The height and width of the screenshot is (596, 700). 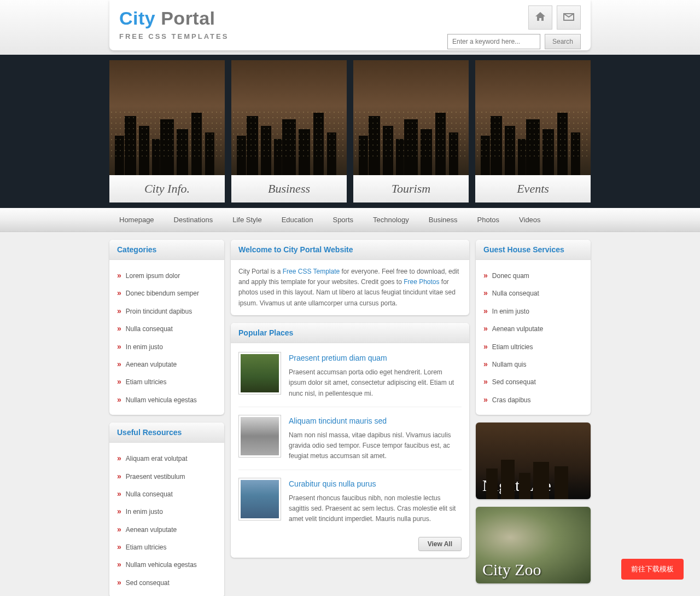 I want to click on left-sidebar: Categories Lorem ipsum dolor Donec biben…, so click(x=167, y=418).